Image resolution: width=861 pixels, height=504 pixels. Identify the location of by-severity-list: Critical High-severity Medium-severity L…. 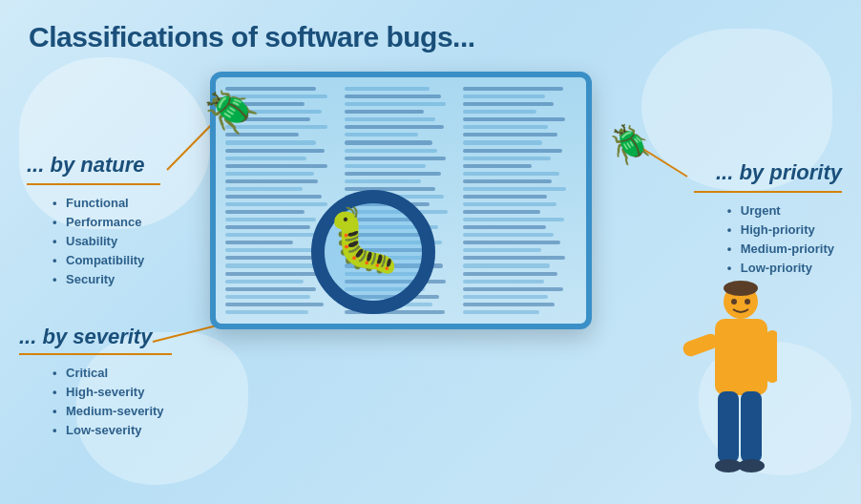
(109, 404).